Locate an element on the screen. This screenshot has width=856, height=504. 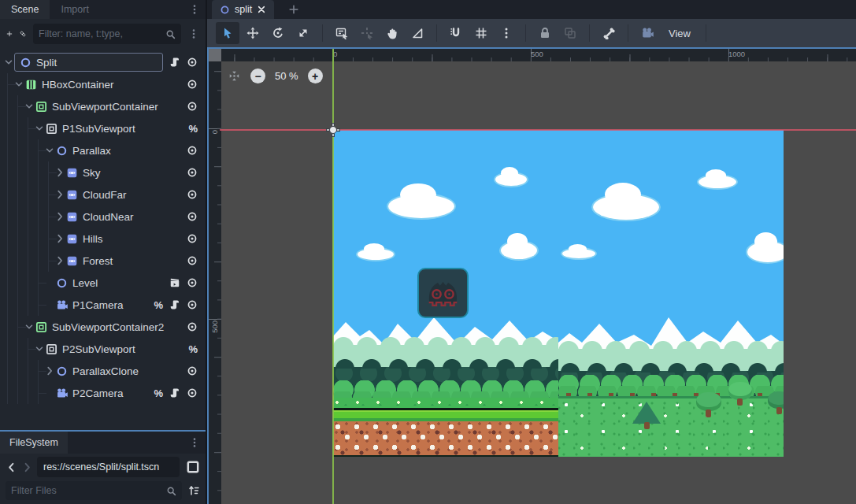
tree-row-sky: Sky is located at coordinates (102, 172).